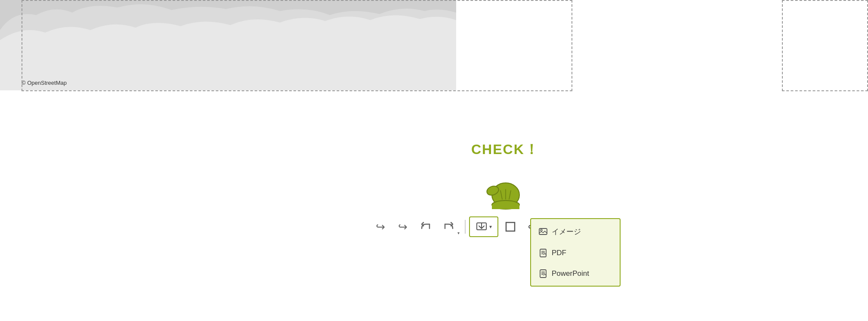  Describe the element at coordinates (449, 227) in the screenshot. I see `redo2-button: ▾` at that location.